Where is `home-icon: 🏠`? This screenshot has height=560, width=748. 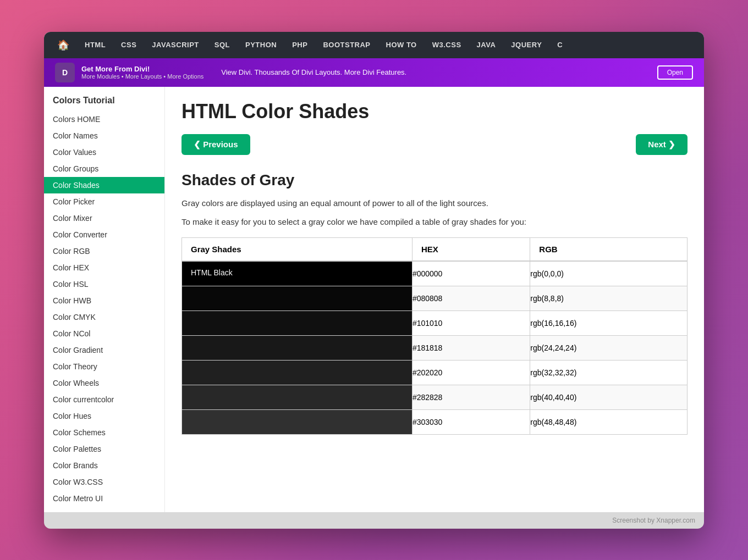
home-icon: 🏠 is located at coordinates (63, 45).